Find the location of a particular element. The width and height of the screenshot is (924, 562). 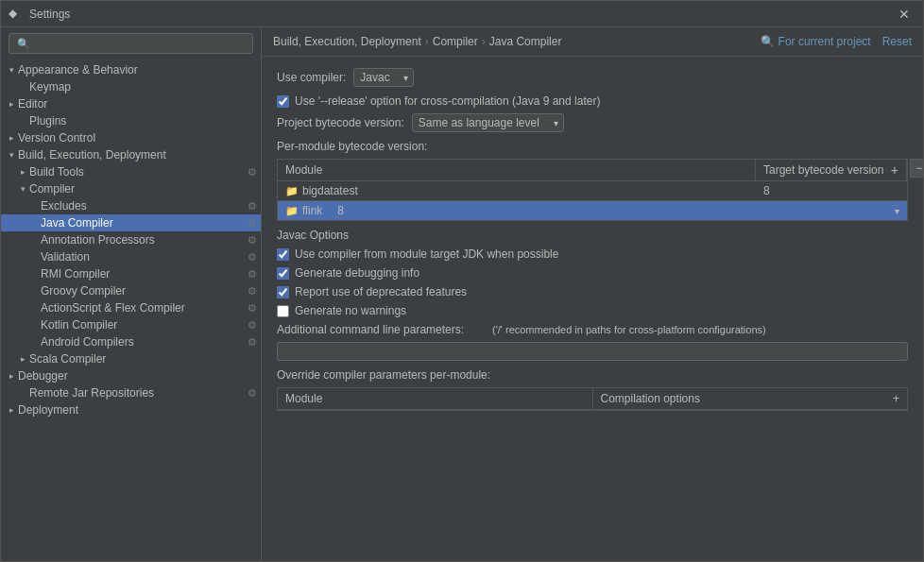

title-bar: ◆ Settings ✕ is located at coordinates (462, 14).